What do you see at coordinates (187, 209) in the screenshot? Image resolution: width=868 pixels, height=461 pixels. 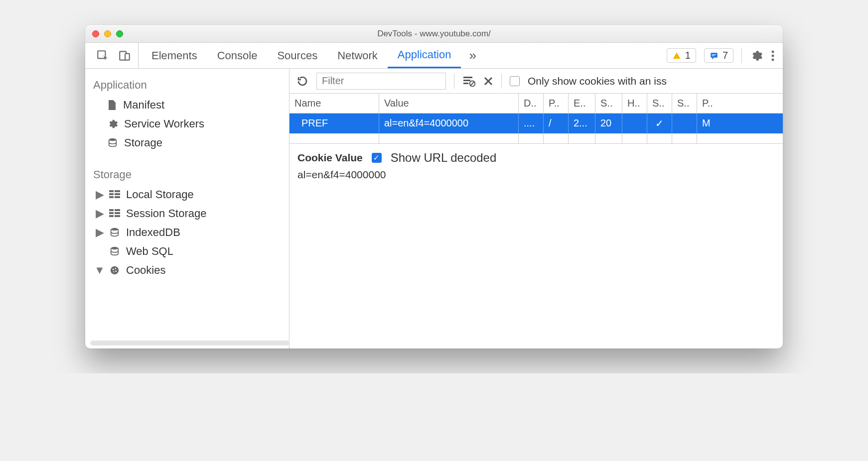 I see `sidebar: Application Manifest Service Workers Sto…` at bounding box center [187, 209].